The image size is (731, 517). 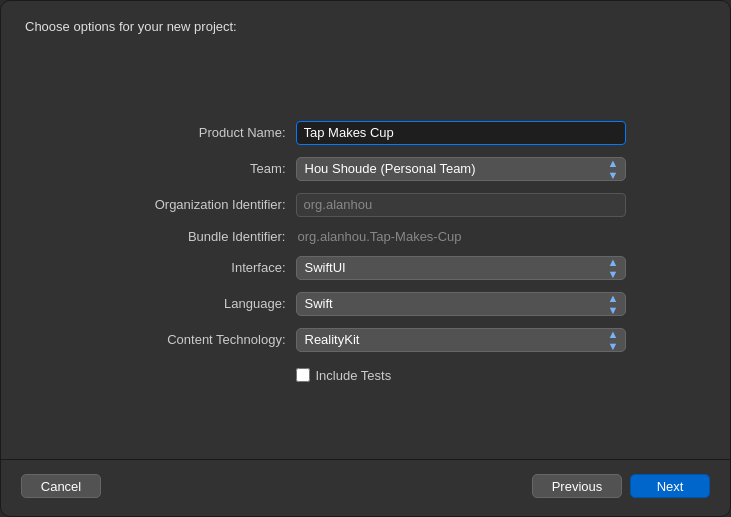 I want to click on include-tests-label: Include Tests, so click(x=354, y=376).